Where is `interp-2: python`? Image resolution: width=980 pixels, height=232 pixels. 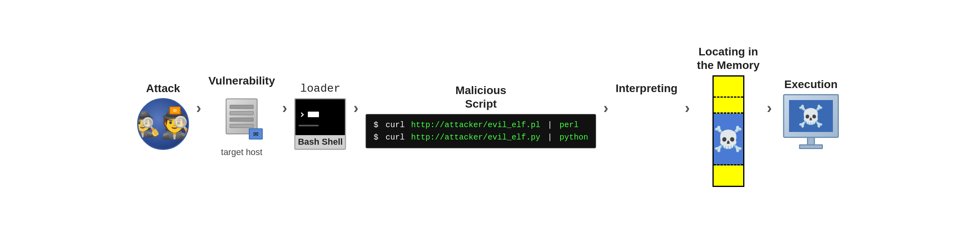 interp-2: python is located at coordinates (574, 137).